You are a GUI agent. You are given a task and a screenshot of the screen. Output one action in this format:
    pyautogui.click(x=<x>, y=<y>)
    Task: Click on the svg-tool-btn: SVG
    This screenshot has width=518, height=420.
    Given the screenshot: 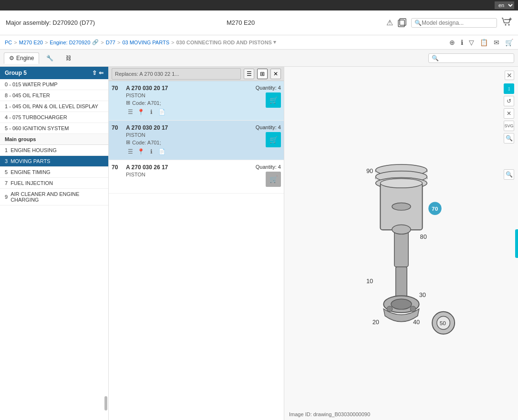 What is the action you would take?
    pyautogui.click(x=509, y=126)
    